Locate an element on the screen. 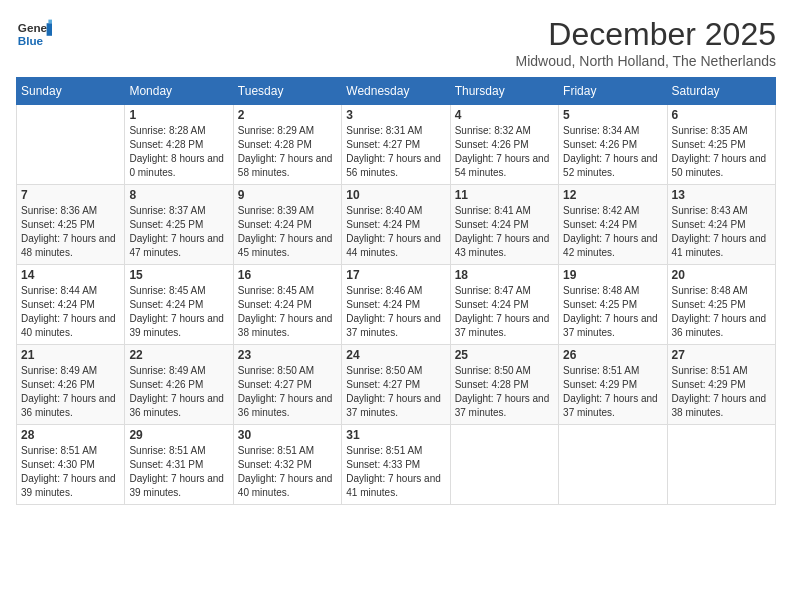 Image resolution: width=792 pixels, height=612 pixels. day-info: Sunrise: 8:48 AMSunset: 4:25 PMDaylight:… is located at coordinates (722, 312).